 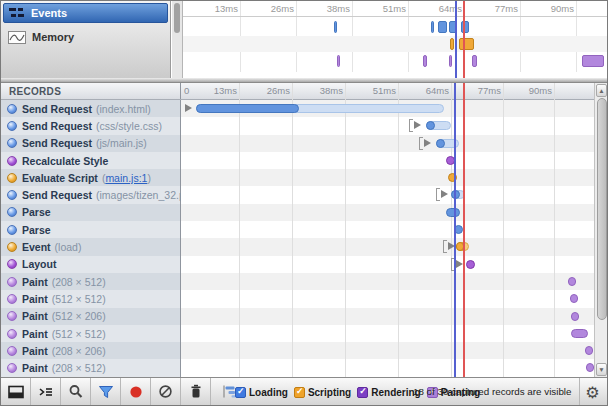 I want to click on record-row: Event(load), so click(x=298, y=246).